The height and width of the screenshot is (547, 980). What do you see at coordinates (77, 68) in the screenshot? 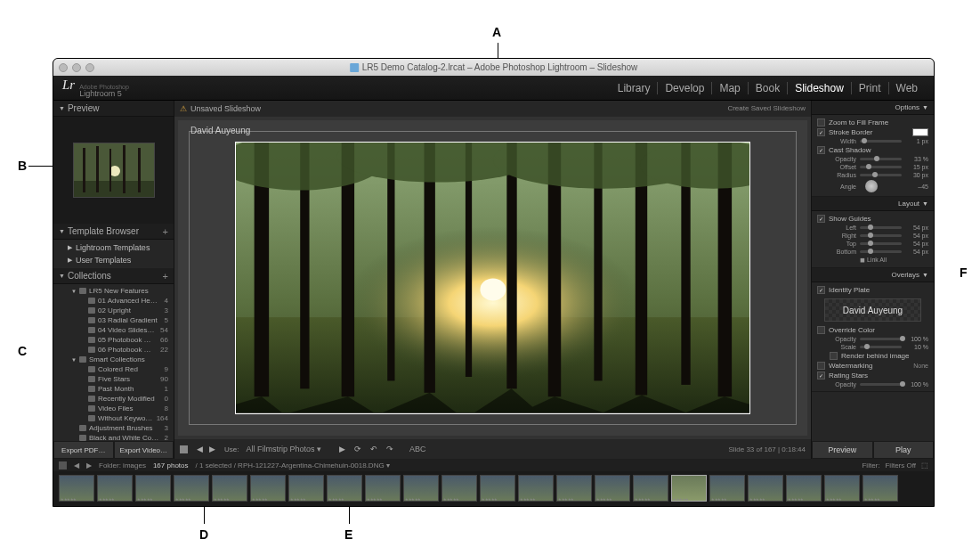
I see `traffic-lights` at bounding box center [77, 68].